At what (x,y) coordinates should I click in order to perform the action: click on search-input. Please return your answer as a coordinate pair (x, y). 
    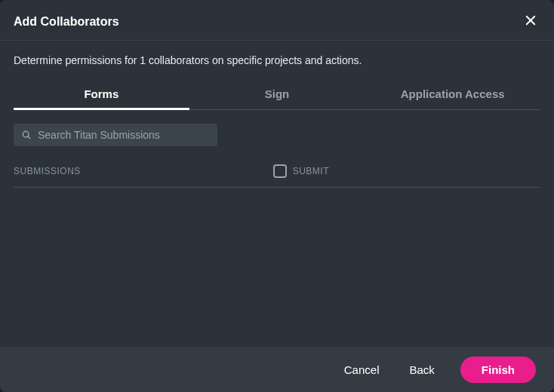
    Looking at the image, I should click on (115, 135).